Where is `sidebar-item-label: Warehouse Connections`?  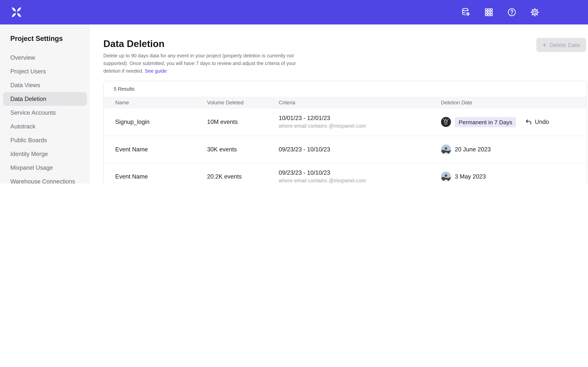
sidebar-item-label: Warehouse Connections is located at coordinates (43, 181).